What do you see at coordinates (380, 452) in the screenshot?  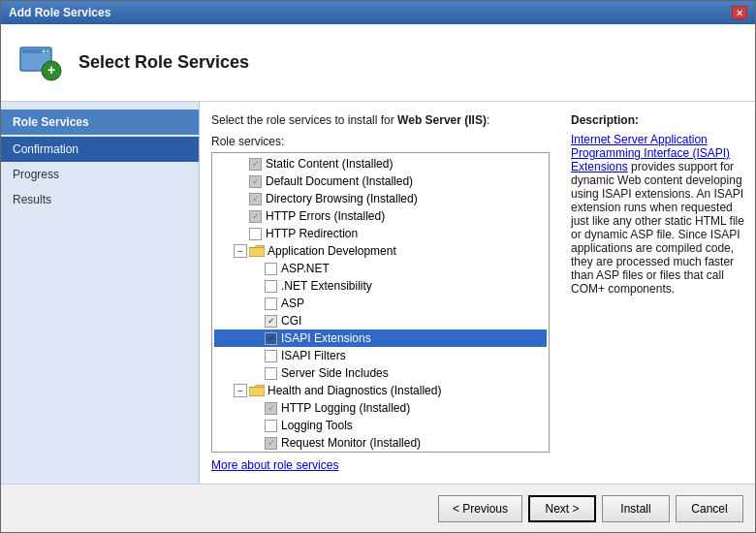 I see `tree-row-tracing: Tracing` at bounding box center [380, 452].